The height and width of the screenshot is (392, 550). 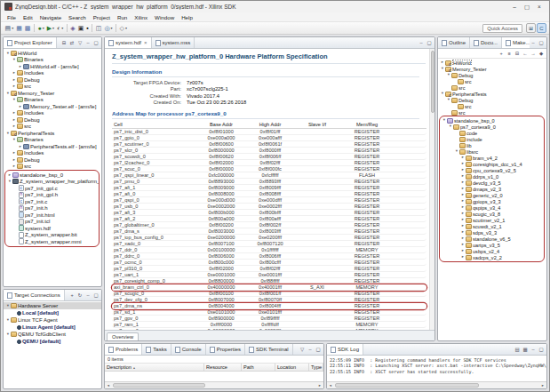 What do you see at coordinates (52, 236) in the screenshot?
I see `tree-item-z-system-wrapper-bit: Z_system_wrapper.bit` at bounding box center [52, 236].